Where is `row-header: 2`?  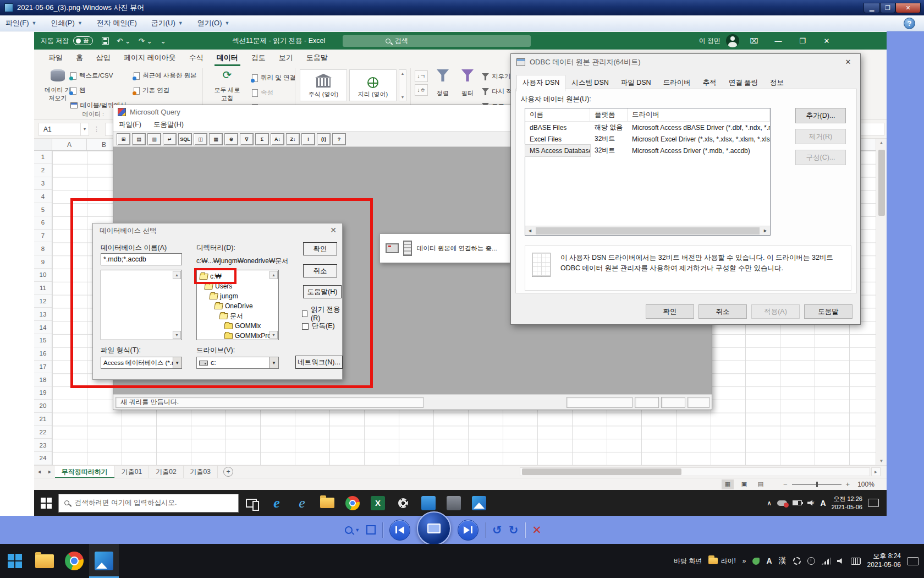
row-header: 2 is located at coordinates (43, 171).